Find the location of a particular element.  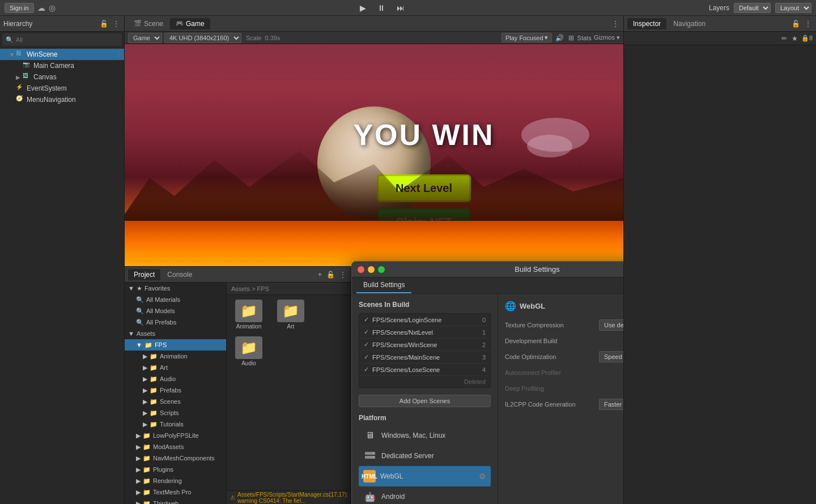

scene-check-4: ✓ is located at coordinates (366, 369).